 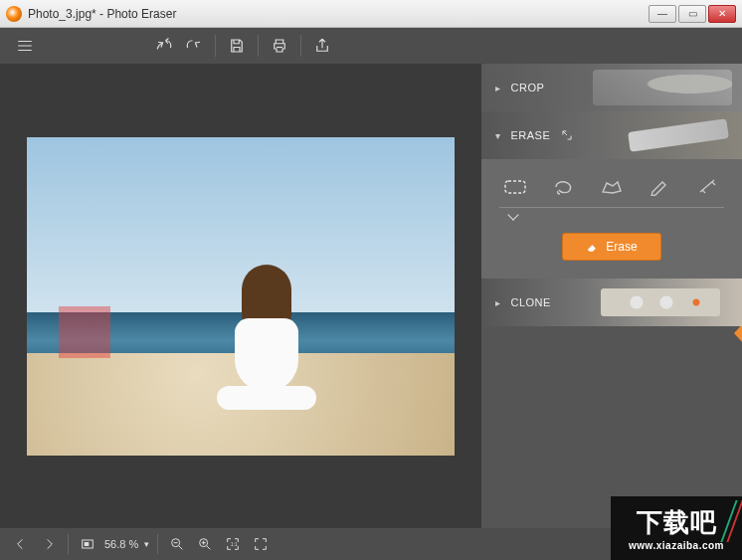 I want to click on panel-erase-header: ▾ ERASE, so click(x=612, y=135).